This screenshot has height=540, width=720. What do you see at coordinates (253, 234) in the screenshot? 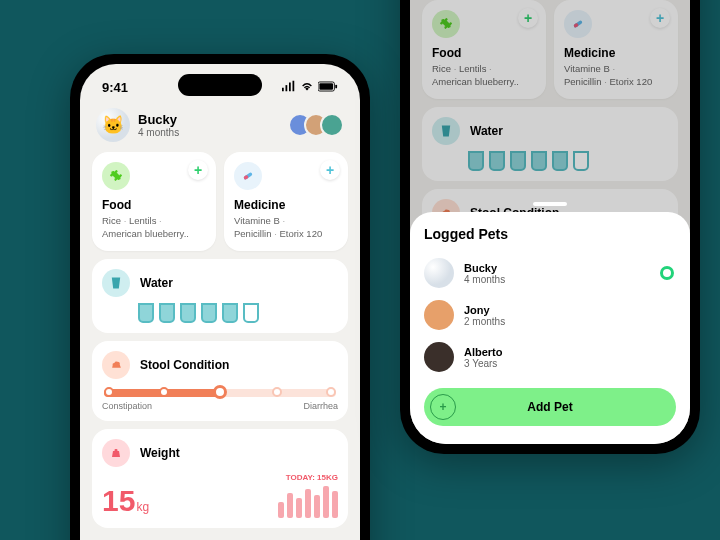
I see `medicine-item: Penicillin` at bounding box center [253, 234].